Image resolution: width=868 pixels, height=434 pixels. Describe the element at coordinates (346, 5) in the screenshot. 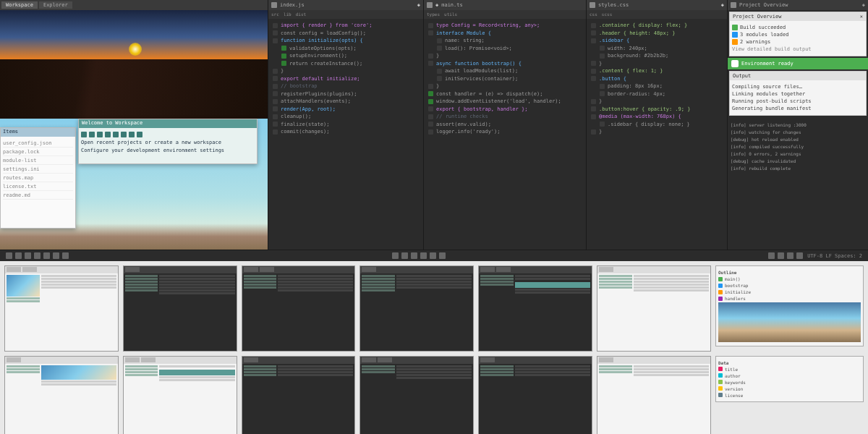

I see `editor1-titlebar: index.js◈` at that location.